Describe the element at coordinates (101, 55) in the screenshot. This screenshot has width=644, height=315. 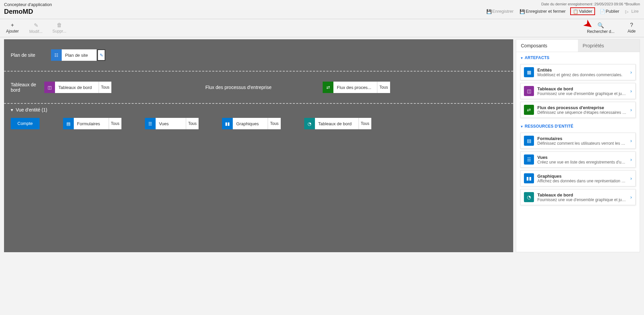
I see `sitemap-edit-button: ✎` at that location.